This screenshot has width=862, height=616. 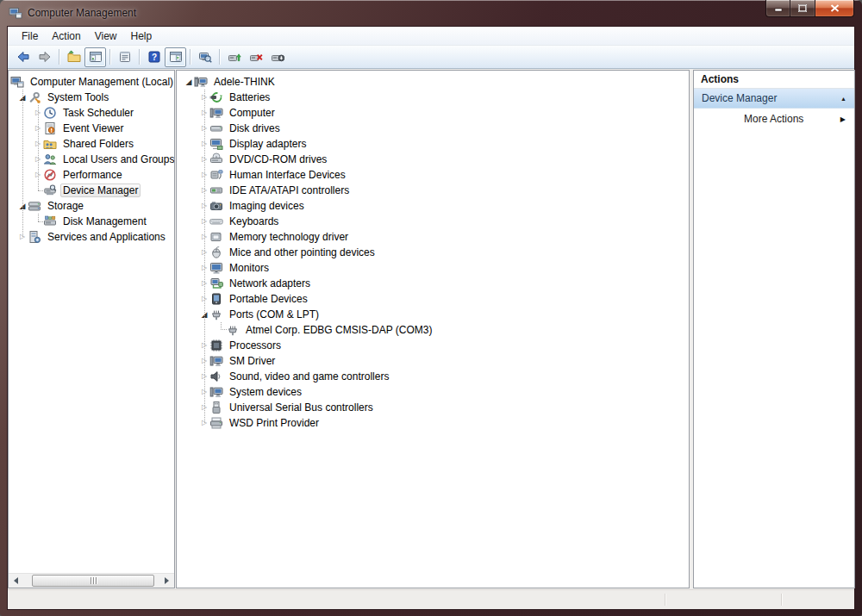 I want to click on tree-item-label: Monitors, so click(x=249, y=268).